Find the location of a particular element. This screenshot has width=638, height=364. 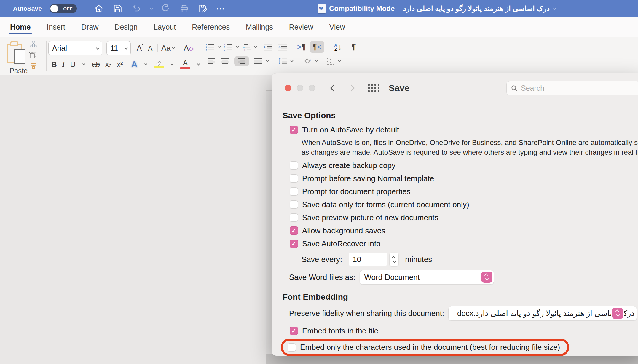

shading-chevron-icon is located at coordinates (316, 60).